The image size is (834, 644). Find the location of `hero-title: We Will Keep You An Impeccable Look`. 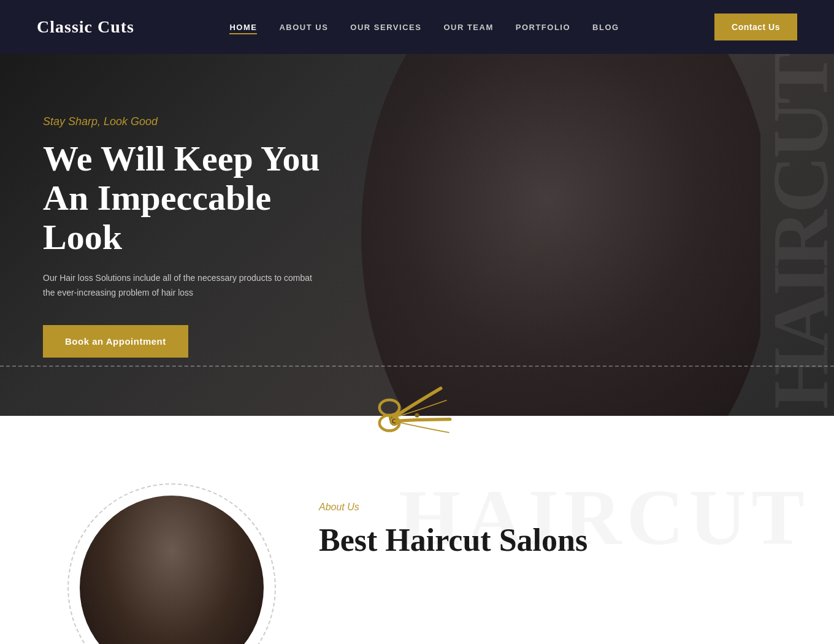

hero-title: We Will Keep You An Impeccable Look is located at coordinates (199, 197).